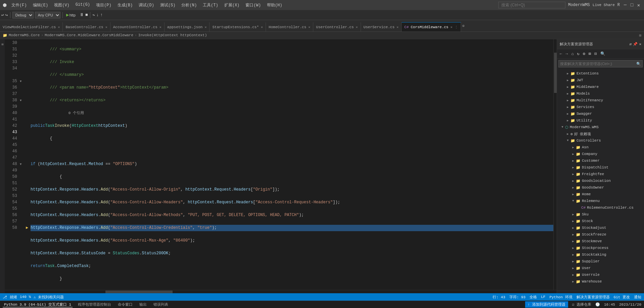 The width and height of the screenshot is (644, 308). What do you see at coordinates (22, 164) in the screenshot?
I see `fold-49: ▼` at bounding box center [22, 164].